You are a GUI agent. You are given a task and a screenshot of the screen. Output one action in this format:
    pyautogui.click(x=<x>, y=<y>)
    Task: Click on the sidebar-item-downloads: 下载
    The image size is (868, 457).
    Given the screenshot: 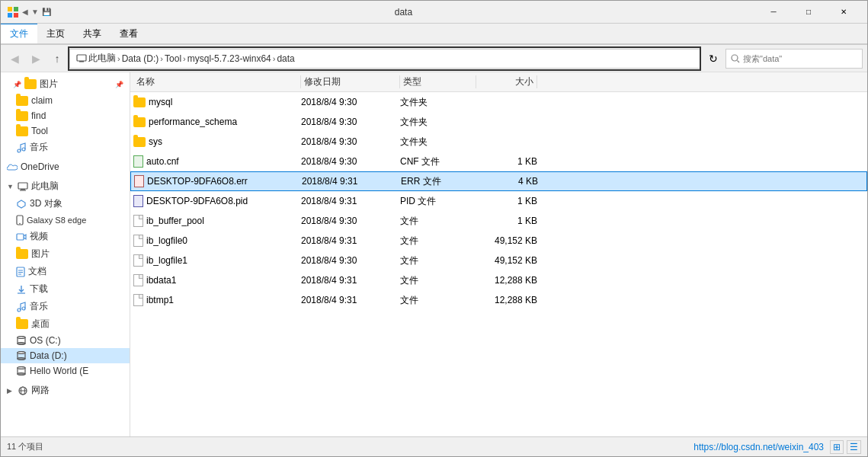 What is the action you would take?
    pyautogui.click(x=66, y=289)
    